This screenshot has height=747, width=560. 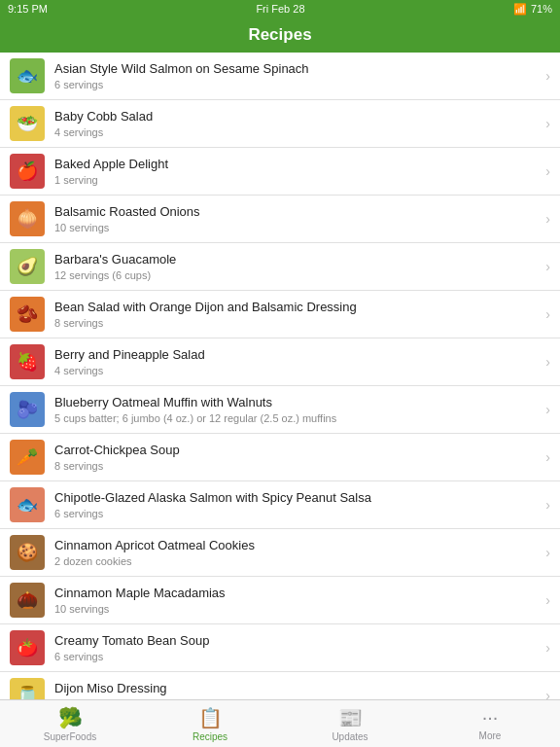 What do you see at coordinates (70, 718) in the screenshot?
I see `superfoods-icon: 🥦` at bounding box center [70, 718].